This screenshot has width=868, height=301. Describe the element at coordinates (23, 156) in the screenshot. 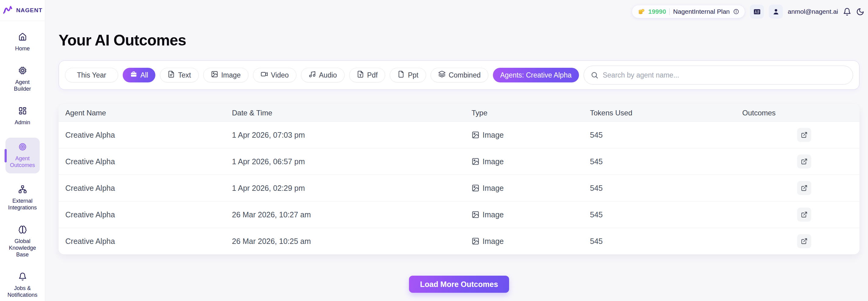

I see `sidebar-item-agent-outcomes: Agent Outcomes` at that location.